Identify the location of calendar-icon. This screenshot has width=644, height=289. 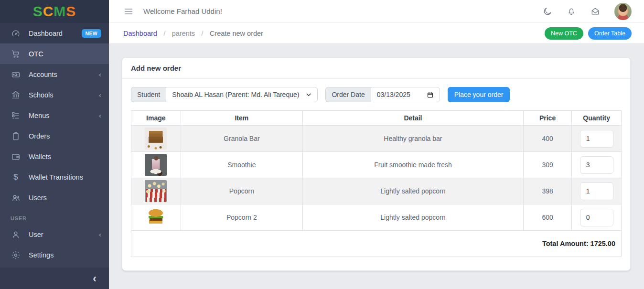
(430, 95).